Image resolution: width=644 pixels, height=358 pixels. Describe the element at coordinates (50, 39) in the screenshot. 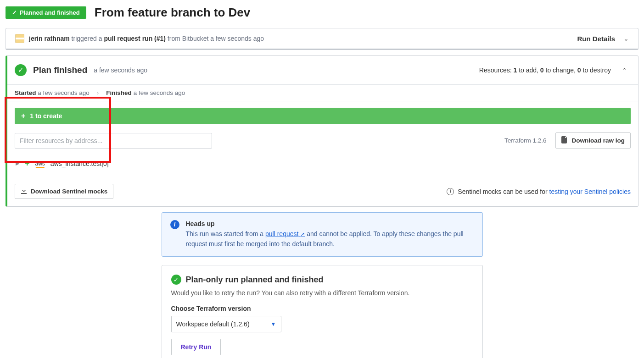

I see `trigger-user: jerin rathnam` at that location.